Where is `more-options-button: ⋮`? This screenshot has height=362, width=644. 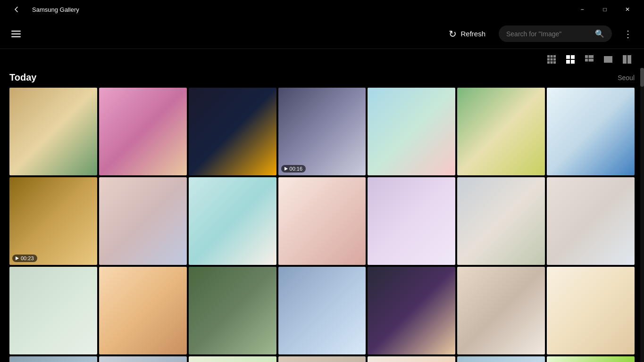
more-options-button: ⋮ is located at coordinates (628, 34).